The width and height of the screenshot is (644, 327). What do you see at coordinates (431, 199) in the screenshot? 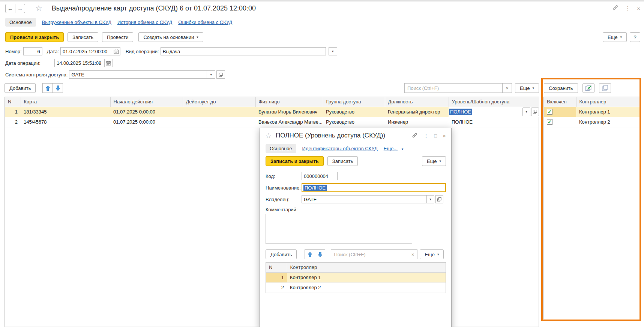
I see `owner-dropdown-button: ▾` at bounding box center [431, 199].